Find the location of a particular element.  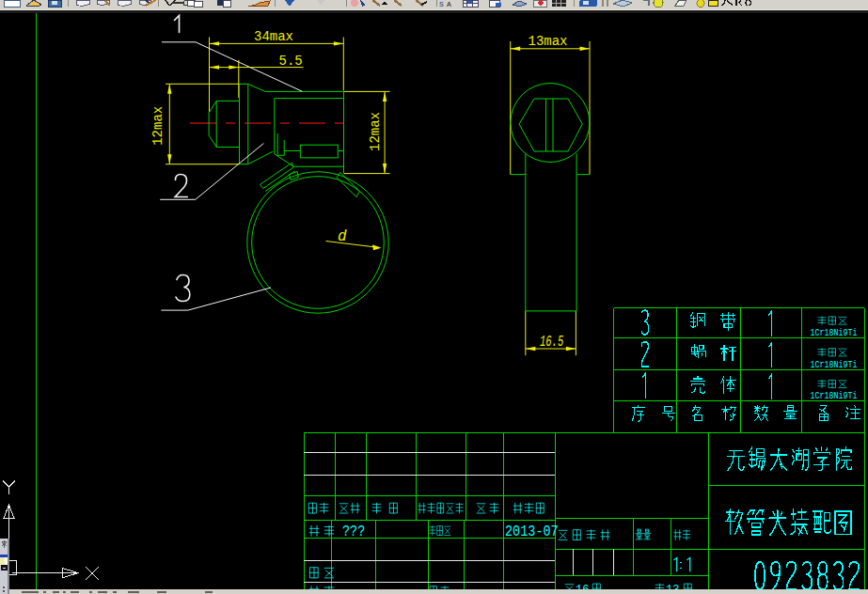

svg-text: A is located at coordinates (450, 4).